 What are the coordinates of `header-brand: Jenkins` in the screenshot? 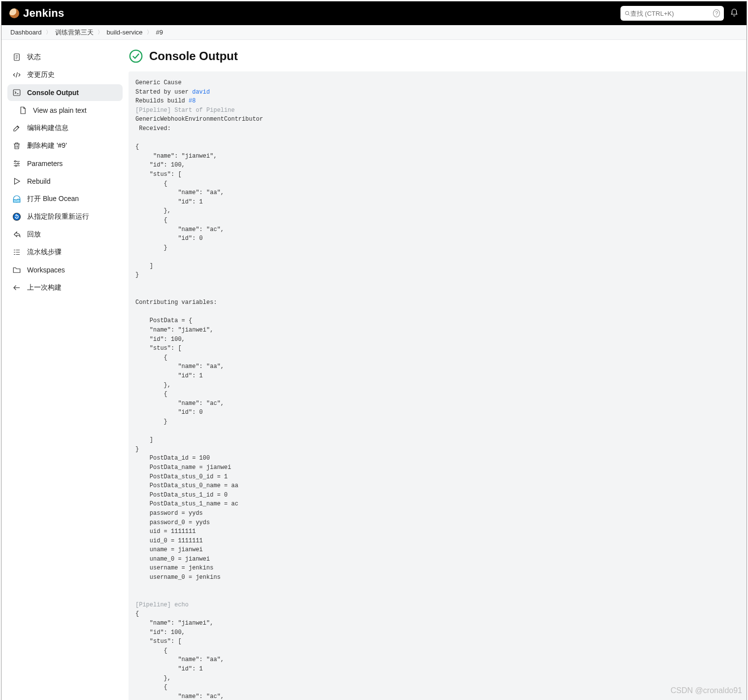 It's located at (36, 13).